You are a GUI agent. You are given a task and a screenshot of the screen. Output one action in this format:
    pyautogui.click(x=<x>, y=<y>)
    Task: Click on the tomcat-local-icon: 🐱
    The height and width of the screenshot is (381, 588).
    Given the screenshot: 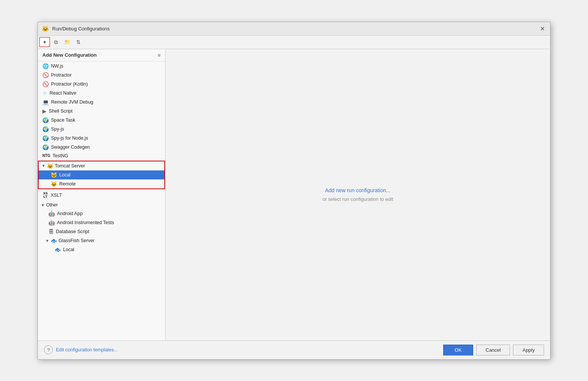 What is the action you would take?
    pyautogui.click(x=54, y=175)
    